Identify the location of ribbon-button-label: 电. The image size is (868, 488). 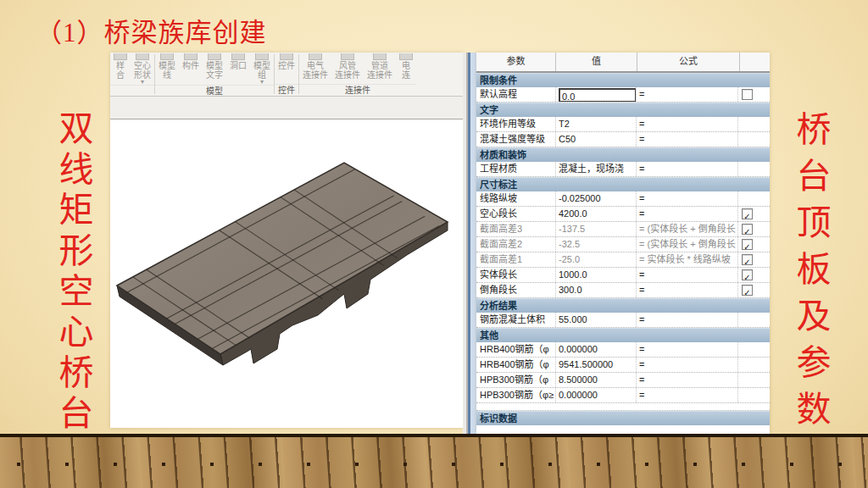
(406, 66).